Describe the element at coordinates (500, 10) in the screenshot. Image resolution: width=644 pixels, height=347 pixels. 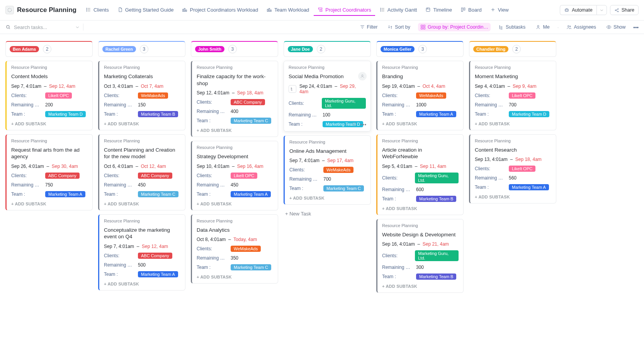
I see `tab-view: View` at that location.